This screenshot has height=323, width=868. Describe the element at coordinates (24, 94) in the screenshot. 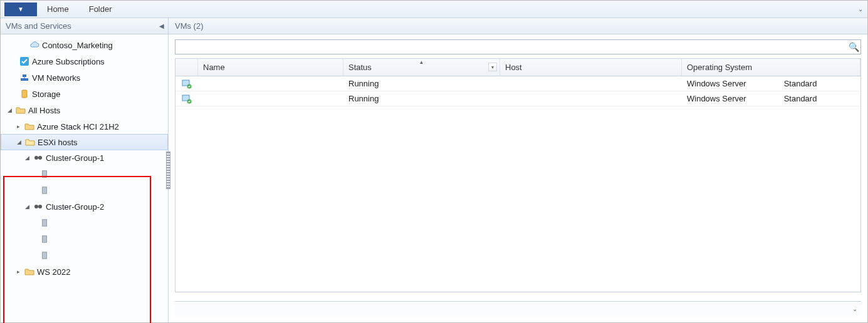

I see `storage-icon` at that location.